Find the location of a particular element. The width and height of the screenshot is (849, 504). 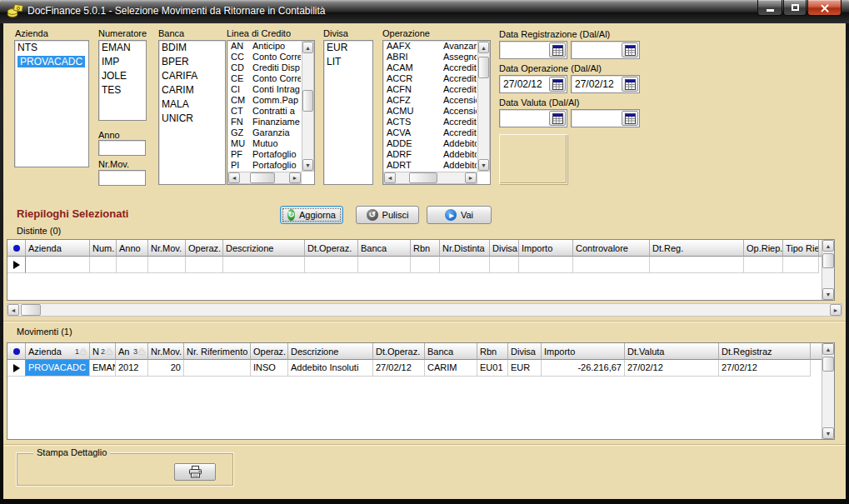

data-operazione-dal-input is located at coordinates (524, 84).